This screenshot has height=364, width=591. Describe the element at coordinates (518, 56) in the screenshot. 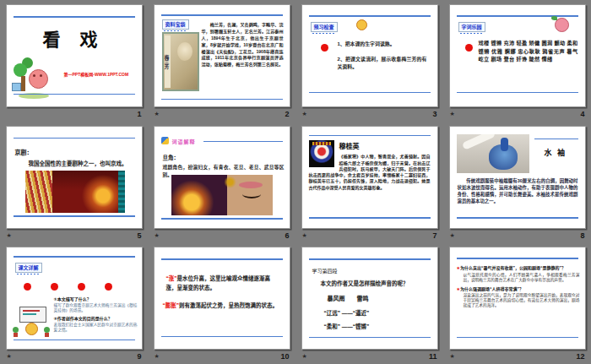

I see `slide-thumbnail-4: 字词乐园 戏楼 铿锵 充沛 轻盈 矫健 圆润 颤动 柔和 铿锵 优雅 婀娜 忠心…` at that location.